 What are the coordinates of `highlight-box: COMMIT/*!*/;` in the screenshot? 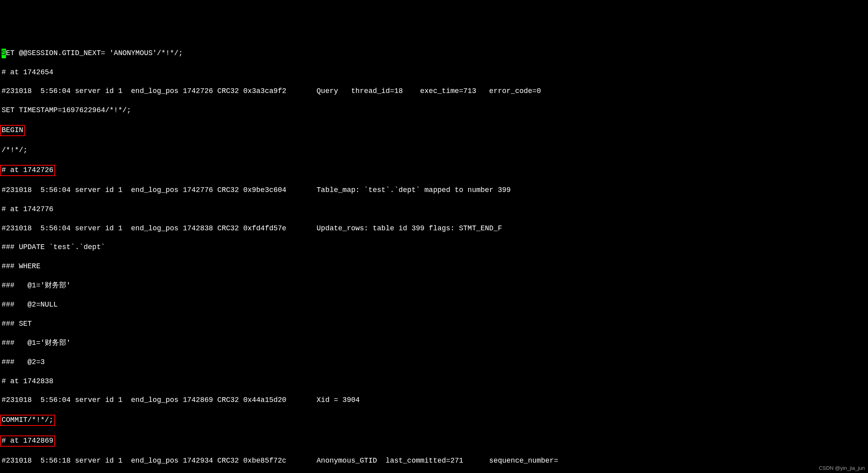 It's located at (28, 420).